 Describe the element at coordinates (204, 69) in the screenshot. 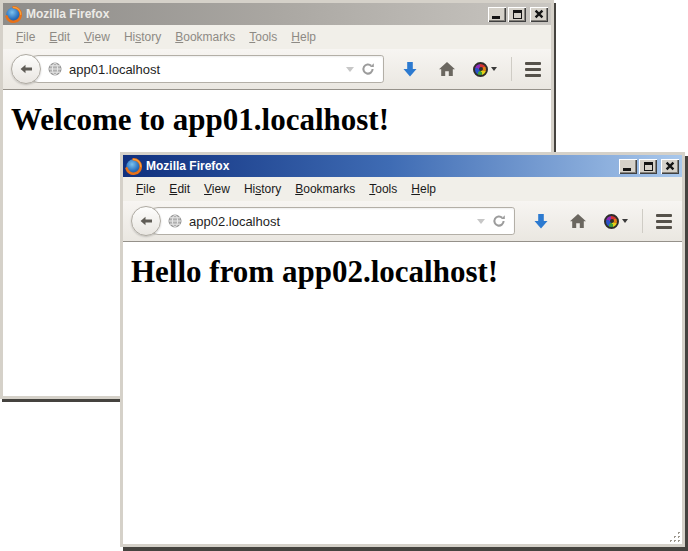

I see `url-bar: app01.localhost` at that location.